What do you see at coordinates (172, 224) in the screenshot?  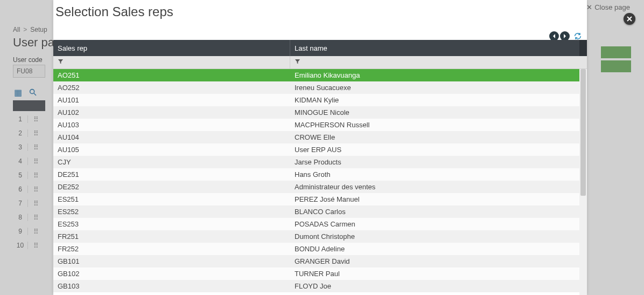 I see `cell-sales-rep: ES253` at bounding box center [172, 224].